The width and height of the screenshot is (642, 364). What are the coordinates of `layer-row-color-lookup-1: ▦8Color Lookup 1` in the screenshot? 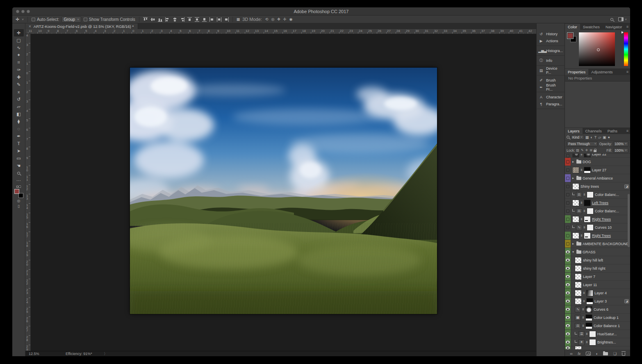 It's located at (598, 318).